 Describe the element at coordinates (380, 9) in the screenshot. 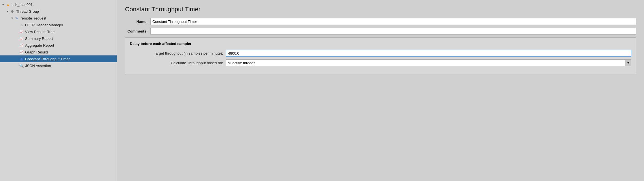

I see `panel-title: Constant Throughput Timer` at that location.